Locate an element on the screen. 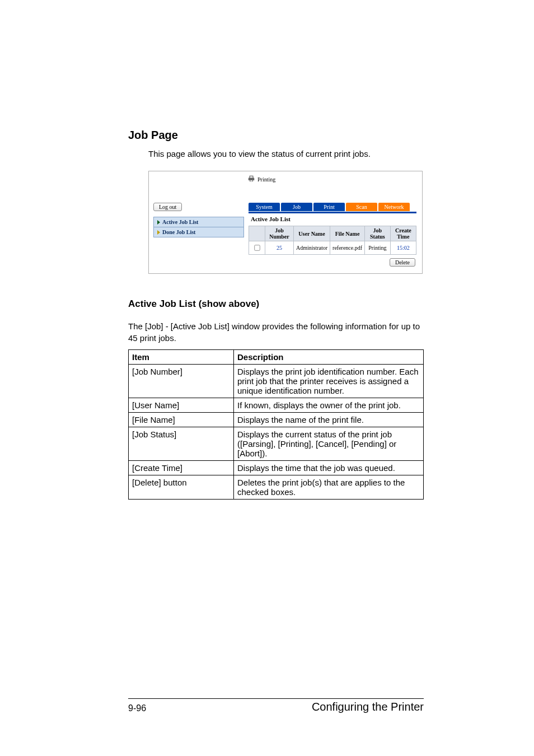  printing-label: Printing is located at coordinates (266, 179).